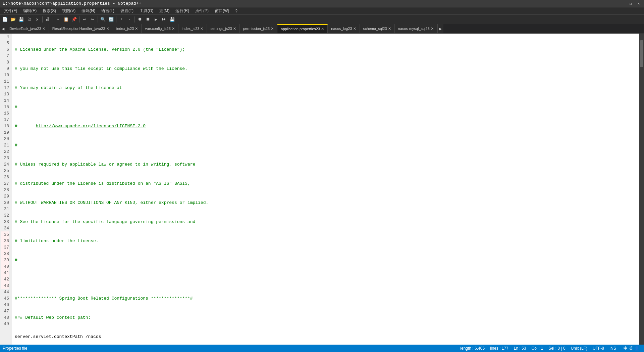 Image resolution: width=644 pixels, height=352 pixels. What do you see at coordinates (327, 165) in the screenshot?
I see `code-line-10: # Unless required by applicable law or a…` at bounding box center [327, 165].